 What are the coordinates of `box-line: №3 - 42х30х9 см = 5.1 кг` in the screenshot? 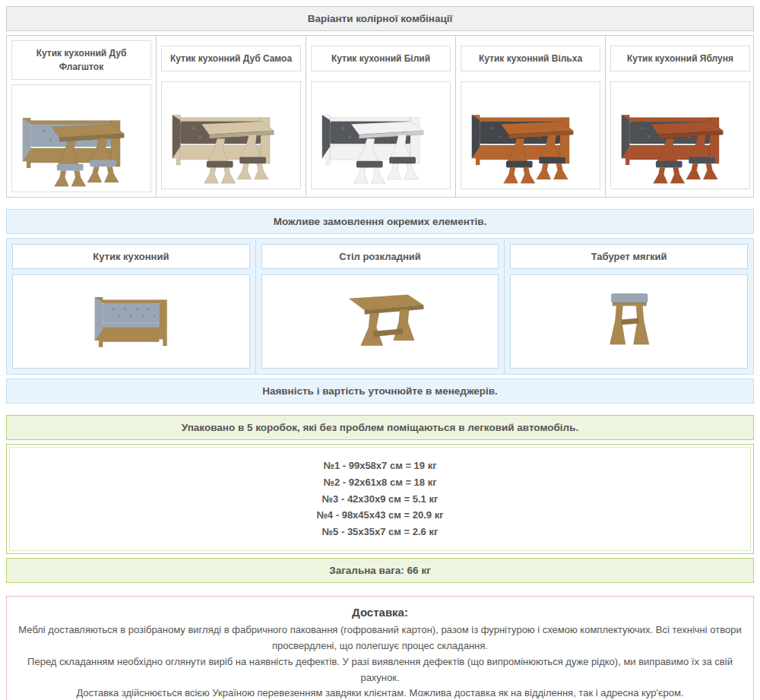 It's located at (380, 499).